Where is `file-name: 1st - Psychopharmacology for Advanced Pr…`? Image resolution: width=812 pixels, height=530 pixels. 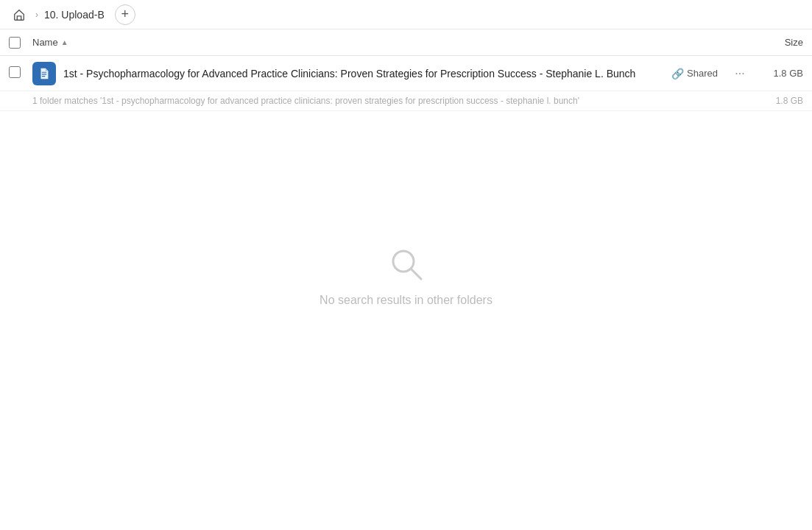 file-name: 1st - Psychopharmacology for Advanced Pr… is located at coordinates (367, 74).